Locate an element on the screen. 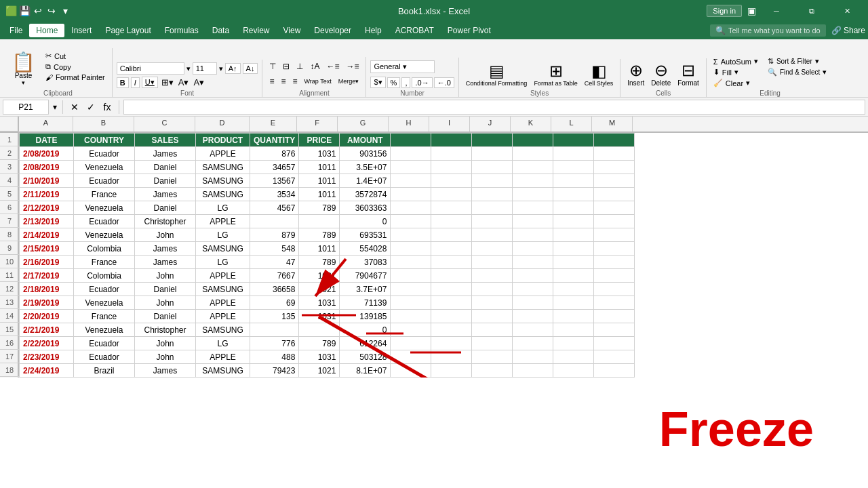 The image size is (868, 488). font-name-input is located at coordinates (151, 68).